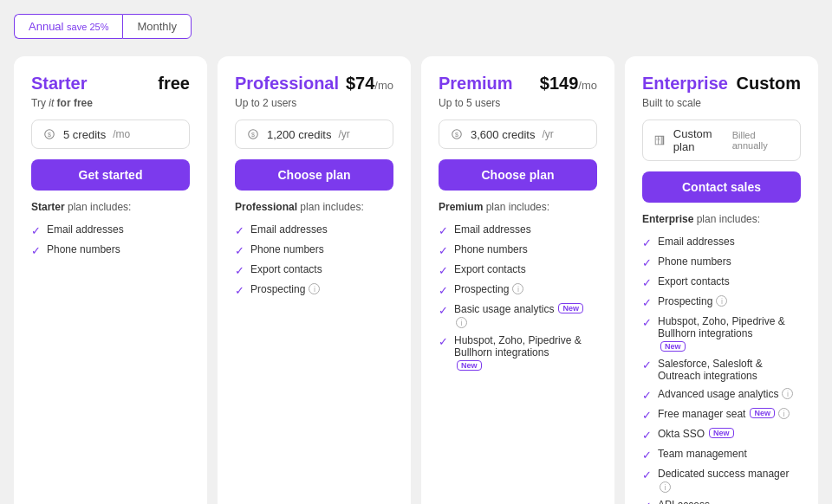 Image resolution: width=832 pixels, height=504 pixels. Describe the element at coordinates (721, 187) in the screenshot. I see `cta-button-enterprise: Contact sales` at that location.